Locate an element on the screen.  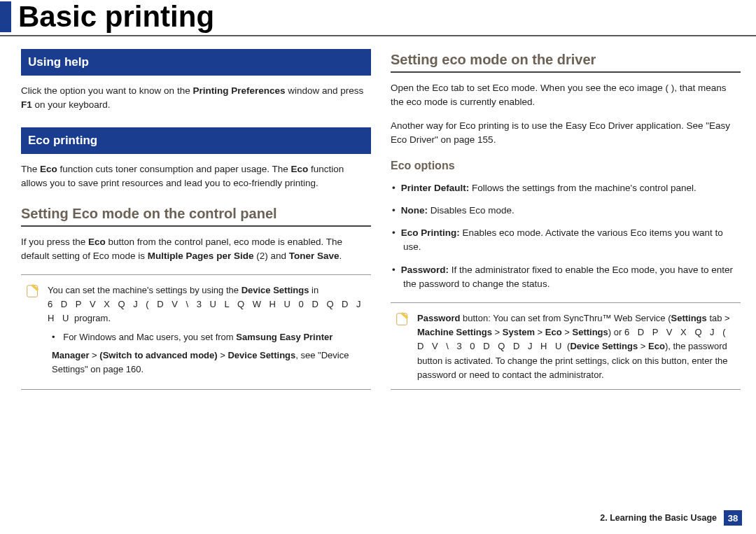
bold-text: Password: is located at coordinates (425, 270).